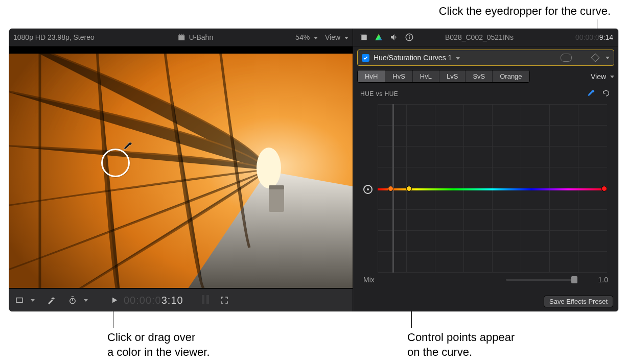 This screenshot has height=364, width=628. Describe the element at coordinates (158, 345) in the screenshot. I see `annotation-viewer: Click or drag over a color in the viewer…` at that location.